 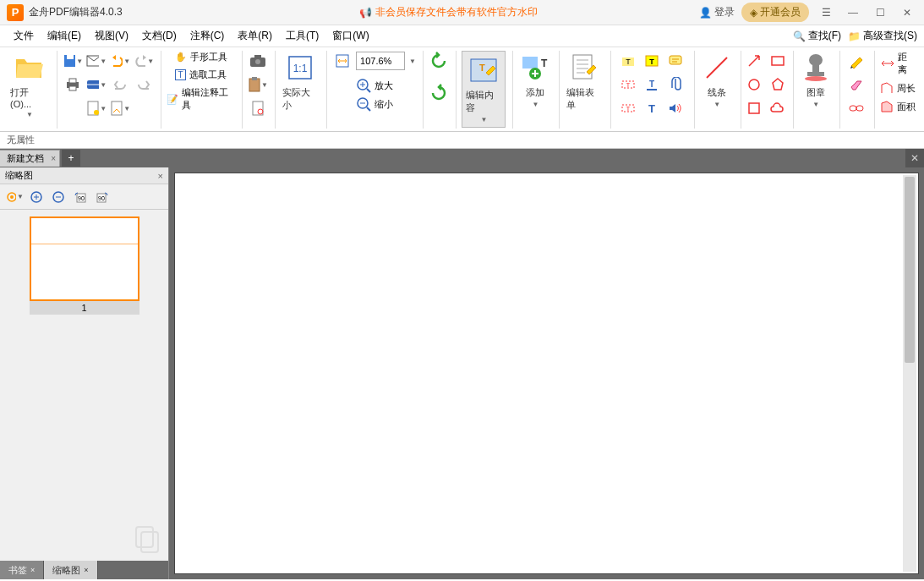 I want to click on zoom-out-button: 缩小, so click(x=375, y=104).